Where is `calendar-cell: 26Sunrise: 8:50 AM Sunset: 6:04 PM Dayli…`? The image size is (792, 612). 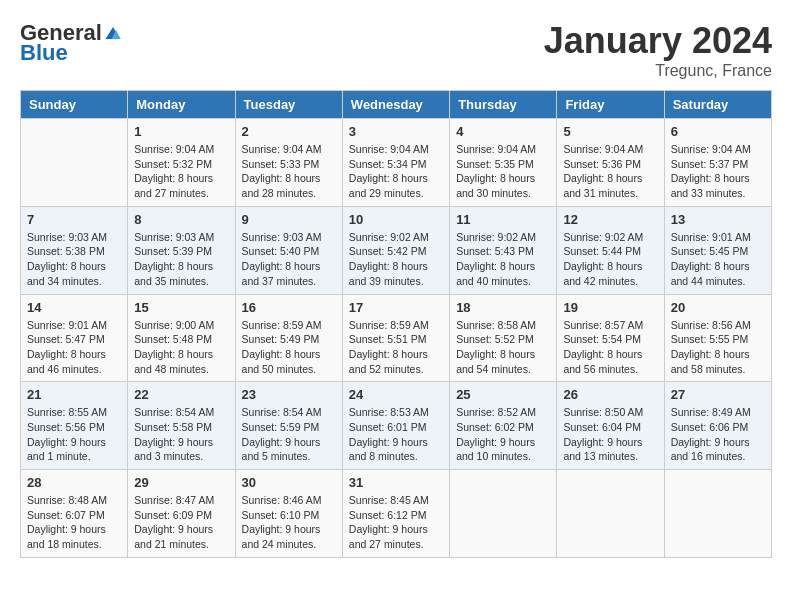 calendar-cell: 26Sunrise: 8:50 AM Sunset: 6:04 PM Dayli… is located at coordinates (610, 426).